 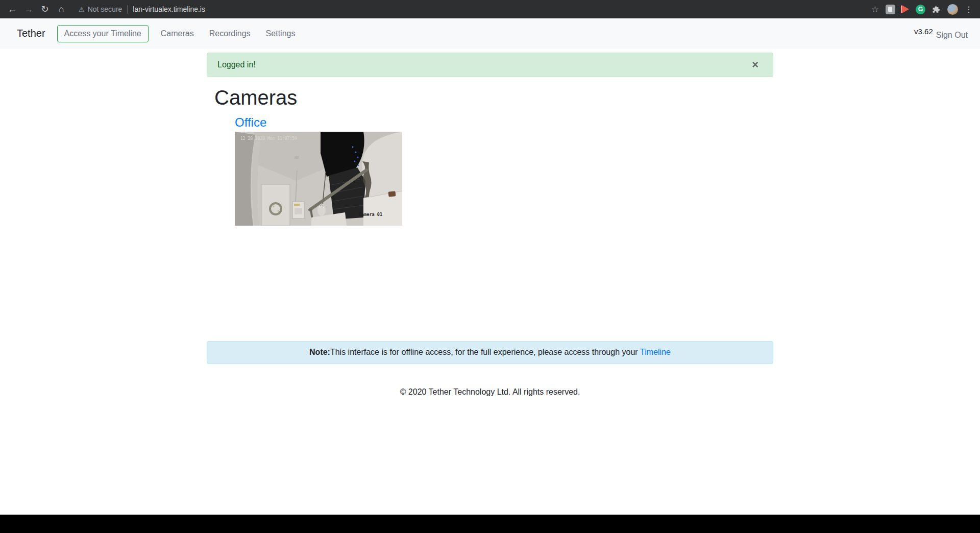 What do you see at coordinates (905, 9) in the screenshot?
I see `extension-arrow-icon` at bounding box center [905, 9].